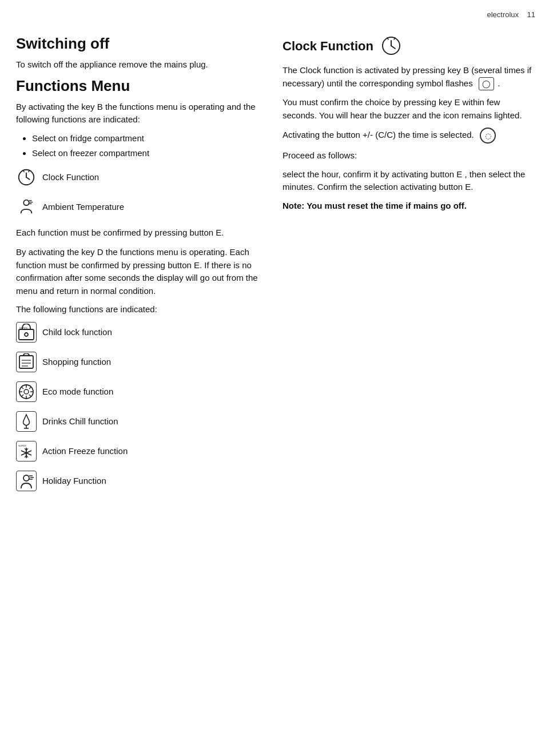 Image resolution: width=549 pixels, height=756 pixels. I want to click on clock-note: Note: You must reset the time if mains g…, so click(408, 206).